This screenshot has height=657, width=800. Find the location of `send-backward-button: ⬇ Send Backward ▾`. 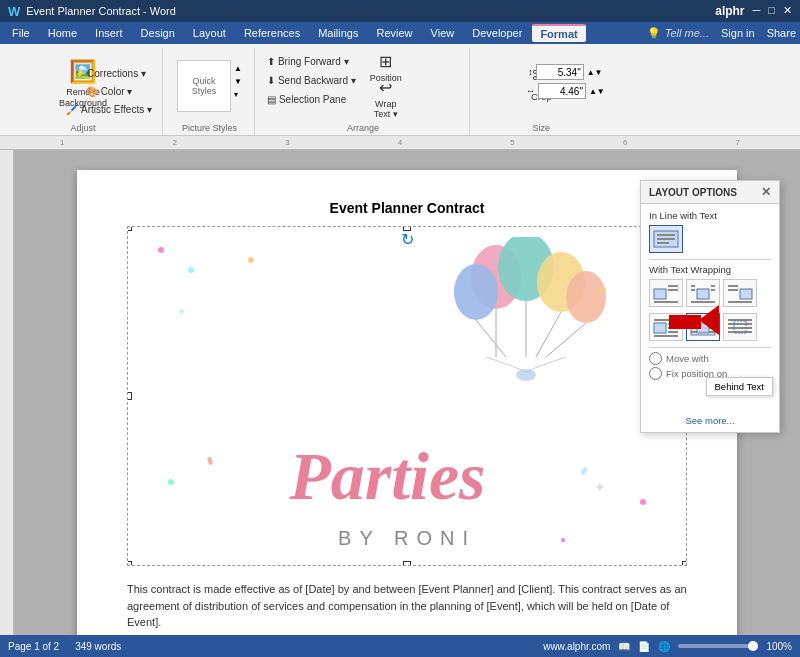

send-backward-button: ⬇ Send Backward ▾ is located at coordinates (312, 80).